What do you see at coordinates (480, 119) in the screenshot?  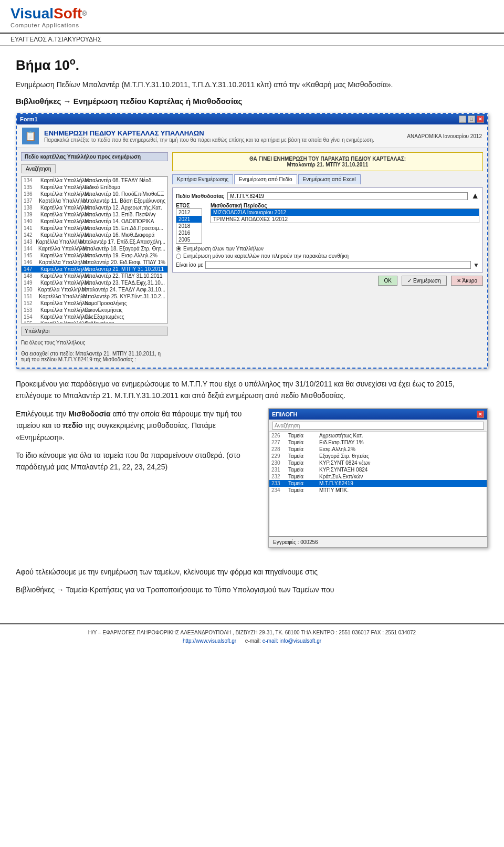 I see `close-button: ✕` at bounding box center [480, 119].